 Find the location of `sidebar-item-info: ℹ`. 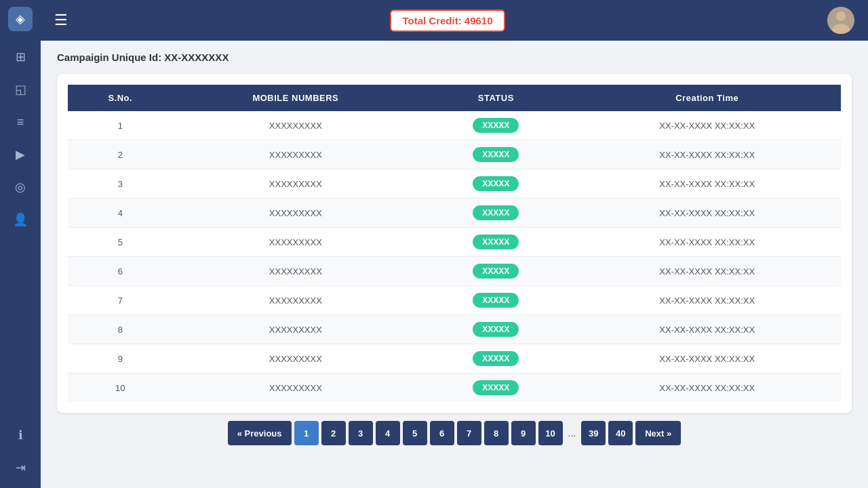

sidebar-item-info: ℹ is located at coordinates (20, 435).